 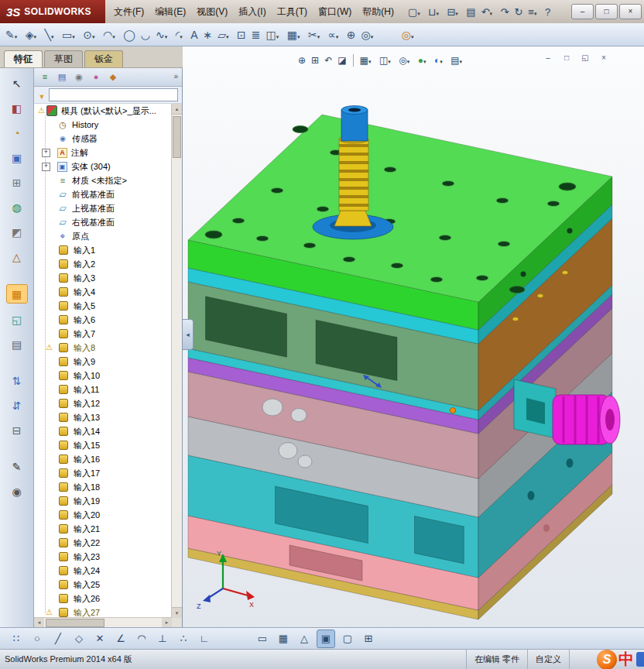 What do you see at coordinates (183, 639) in the screenshot?
I see `snap-tangent-button: ∴` at bounding box center [183, 639].